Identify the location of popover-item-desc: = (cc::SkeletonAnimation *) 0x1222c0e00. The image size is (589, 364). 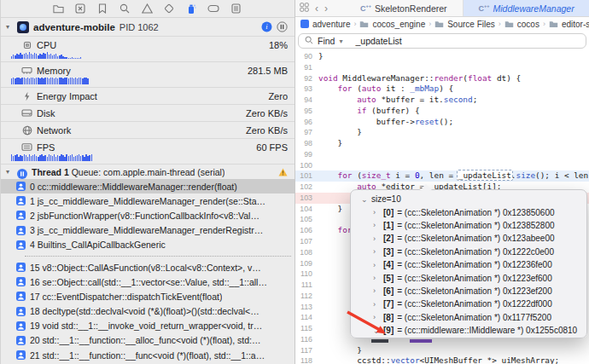
(475, 252).